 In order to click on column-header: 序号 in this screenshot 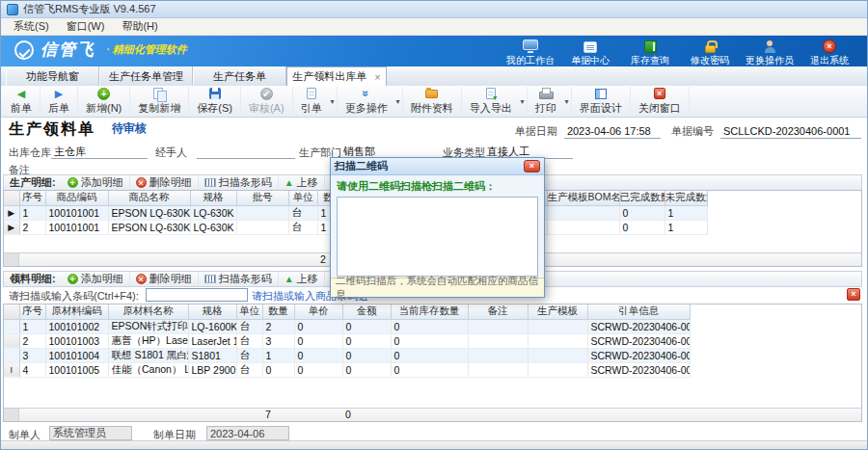, I will do `click(33, 312)`.